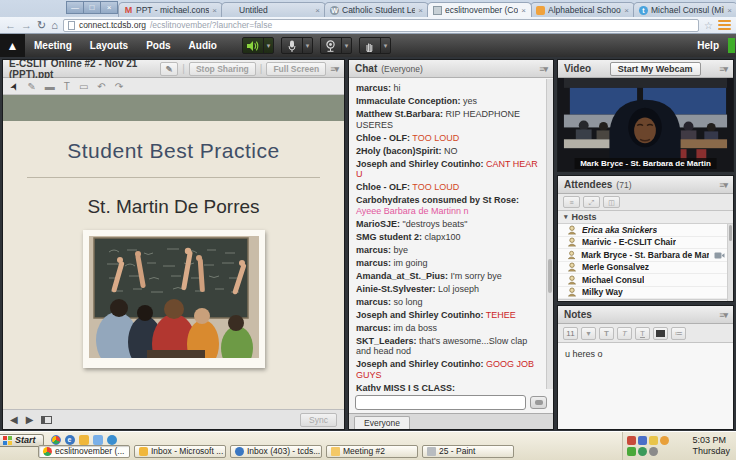  What do you see at coordinates (169, 69) in the screenshot?
I see `draw-button: ✎` at bounding box center [169, 69].